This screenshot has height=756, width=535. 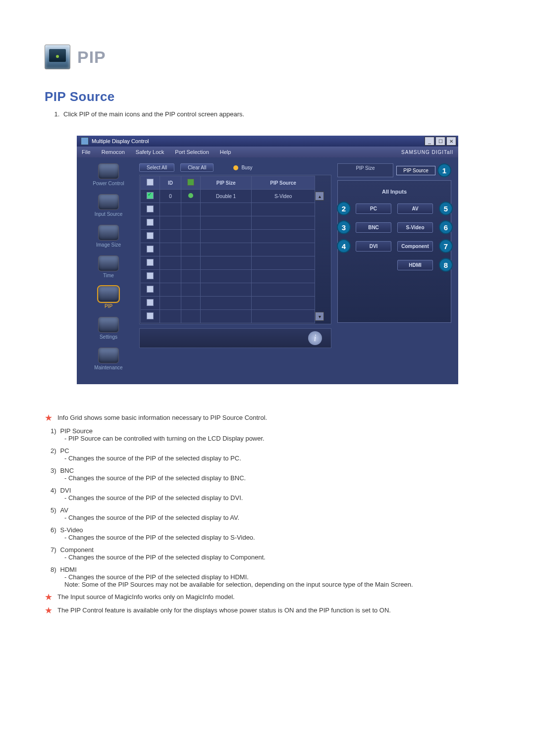 I want to click on source-svideo-button: S-Video, so click(x=415, y=228).